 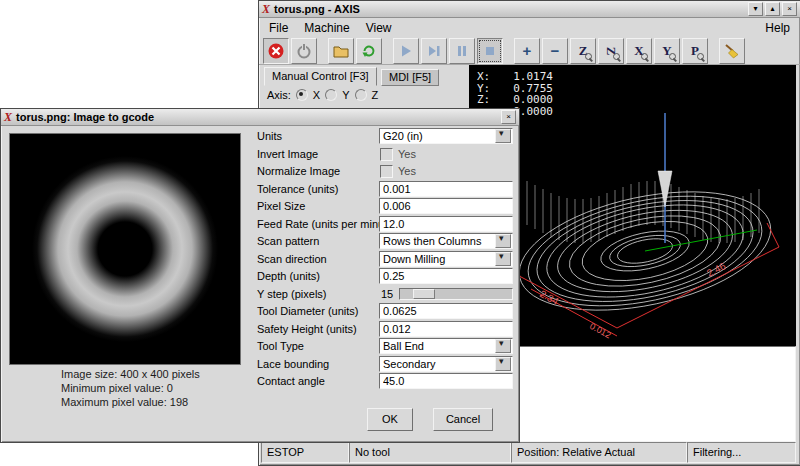 What do you see at coordinates (288, 154) in the screenshot?
I see `invert-image-label: Invert Image` at bounding box center [288, 154].